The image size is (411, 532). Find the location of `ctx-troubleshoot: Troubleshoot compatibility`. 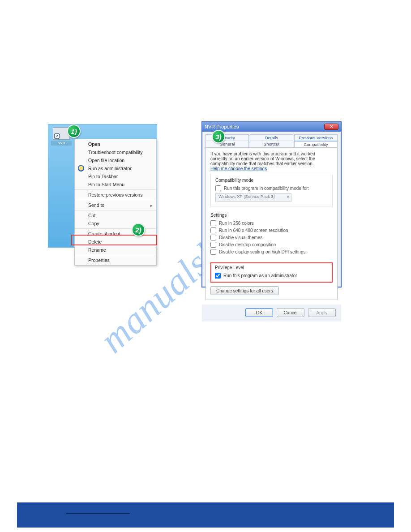

ctx-troubleshoot: Troubleshoot compatibility is located at coordinates (116, 152).